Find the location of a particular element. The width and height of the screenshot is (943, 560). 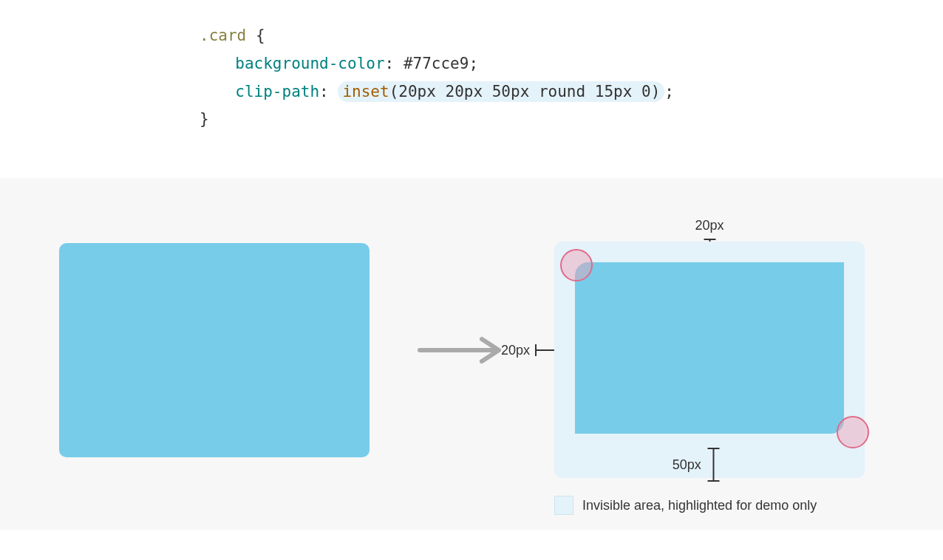

code-line-selector: .card { is located at coordinates (571, 36).